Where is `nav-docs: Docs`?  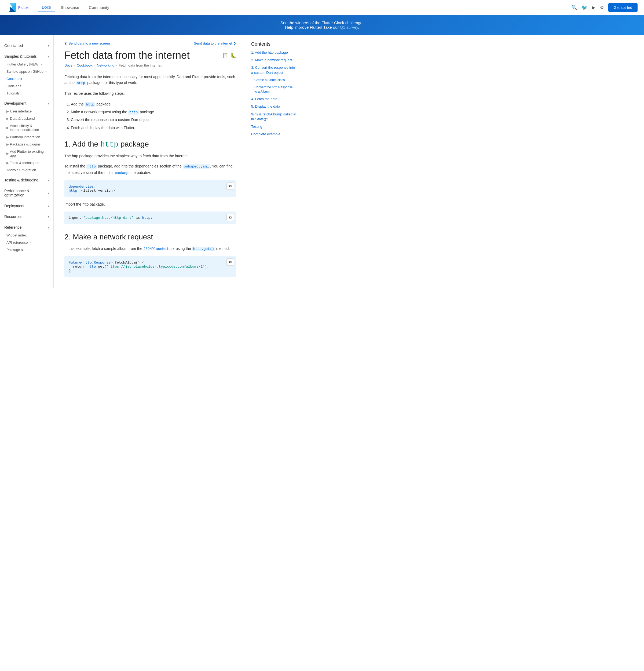 nav-docs: Docs is located at coordinates (47, 8).